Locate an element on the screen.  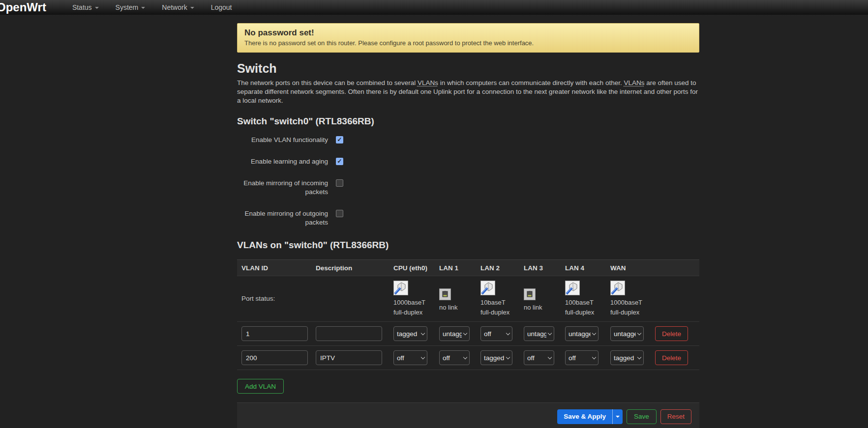
port-status-wan: 1000baseTfull-duplex is located at coordinates (632, 298).